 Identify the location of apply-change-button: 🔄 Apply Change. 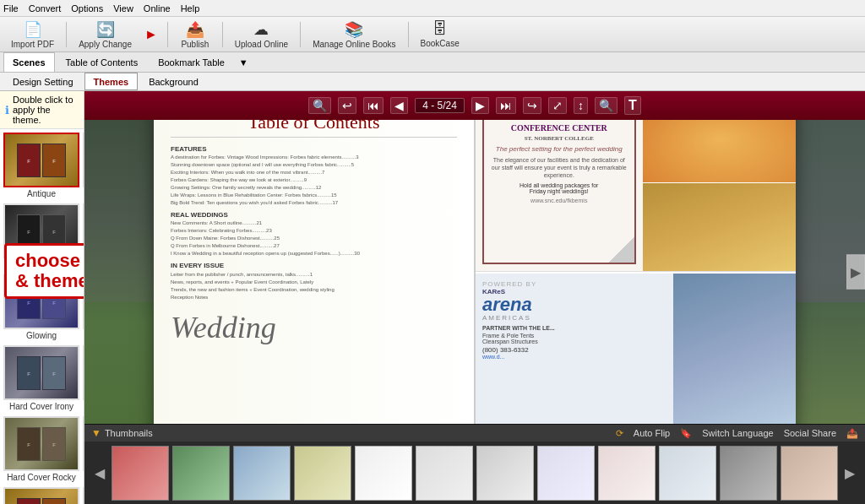
(105, 35).